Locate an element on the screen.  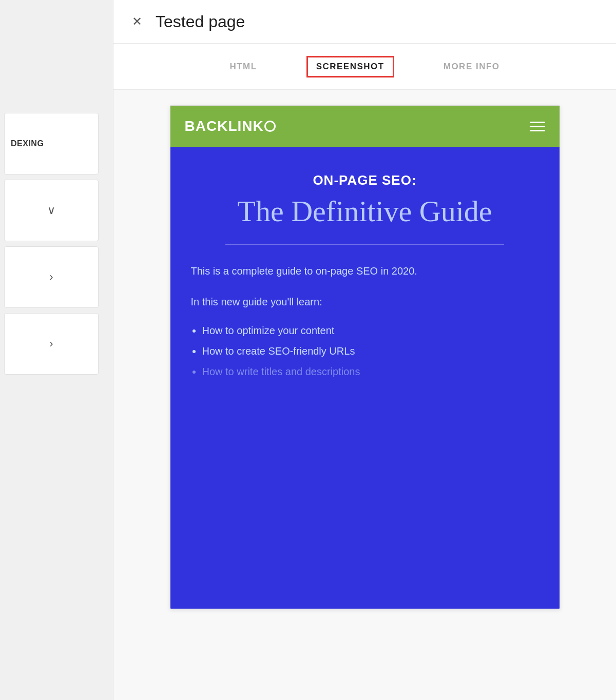
chevron-down-icon: ∨ is located at coordinates (51, 210).